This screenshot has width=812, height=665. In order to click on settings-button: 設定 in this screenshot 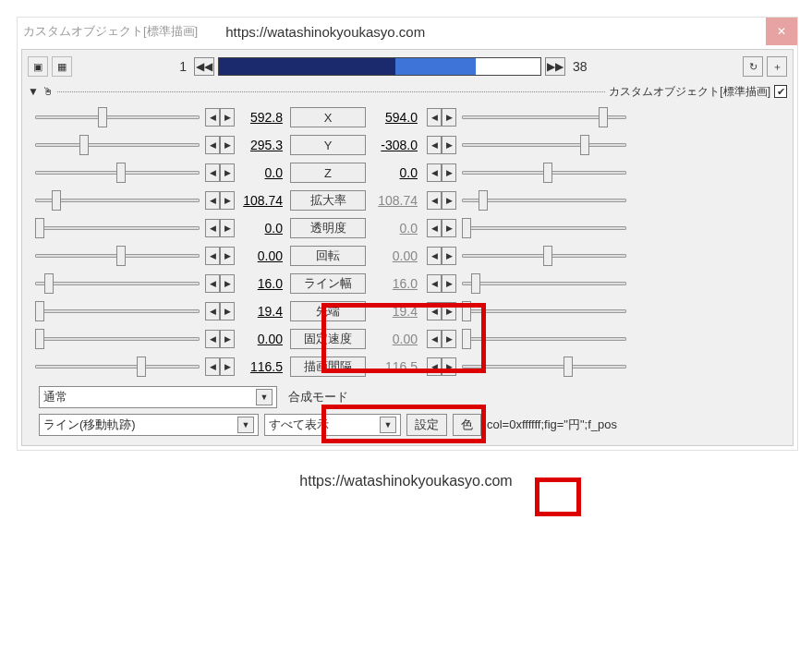, I will do `click(427, 425)`.